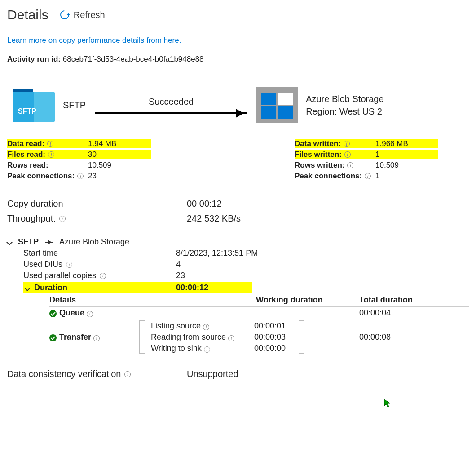  Describe the element at coordinates (119, 176) in the screenshot. I see `src-peak-conn-value: 23` at that location.